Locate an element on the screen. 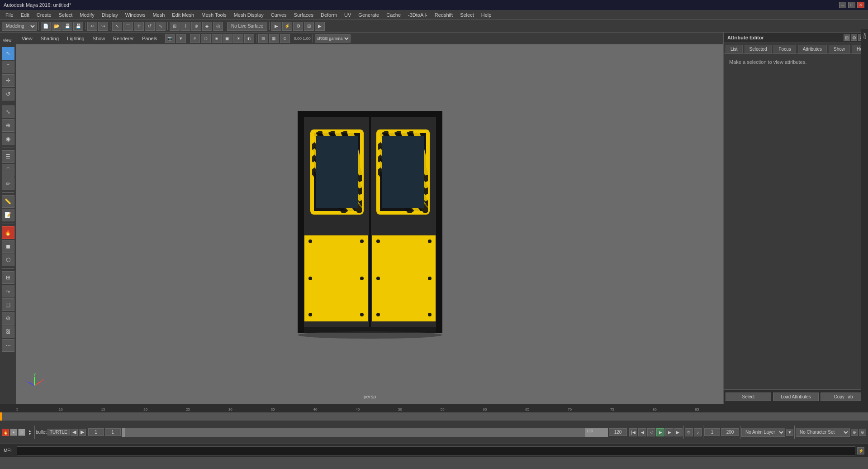 Image resolution: width=868 pixels, height=469 pixels. measure-btn: 📏 is located at coordinates (8, 201).